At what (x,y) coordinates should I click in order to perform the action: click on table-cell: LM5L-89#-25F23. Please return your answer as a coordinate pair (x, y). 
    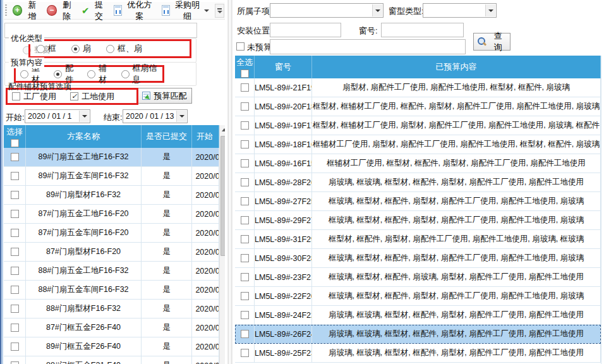
    Looking at the image, I should click on (283, 353).